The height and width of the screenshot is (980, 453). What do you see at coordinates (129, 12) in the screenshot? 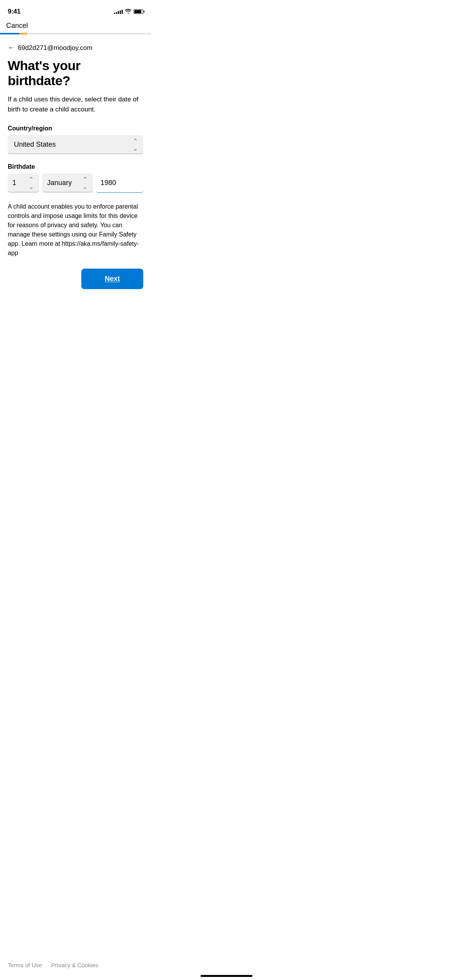
I see `status-icons` at bounding box center [129, 12].